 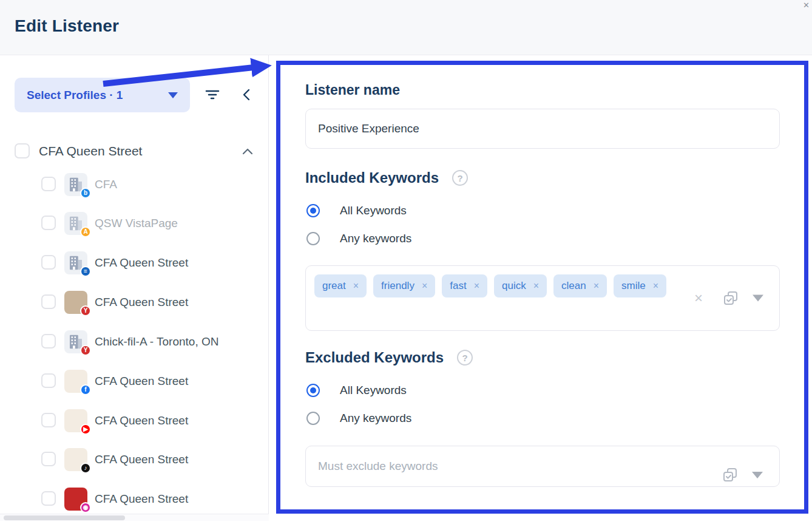 What do you see at coordinates (135, 152) in the screenshot?
I see `profile-group-row: CFA Queen Street` at bounding box center [135, 152].